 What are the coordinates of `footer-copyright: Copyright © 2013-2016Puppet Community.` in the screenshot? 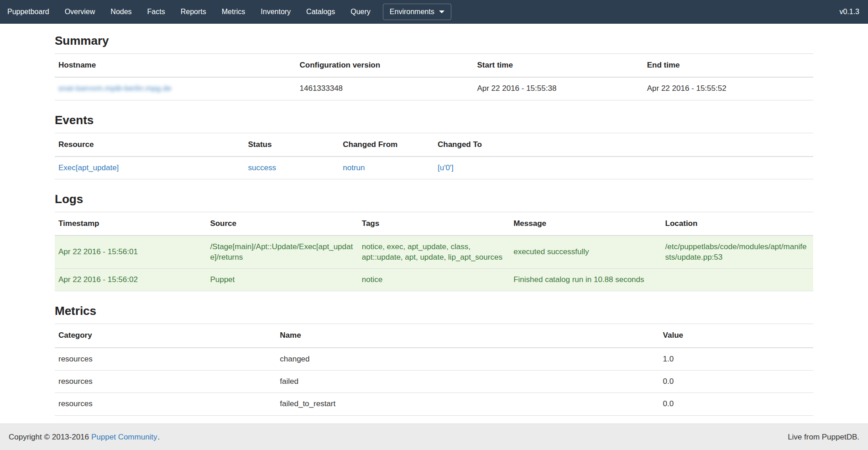 It's located at (84, 437).